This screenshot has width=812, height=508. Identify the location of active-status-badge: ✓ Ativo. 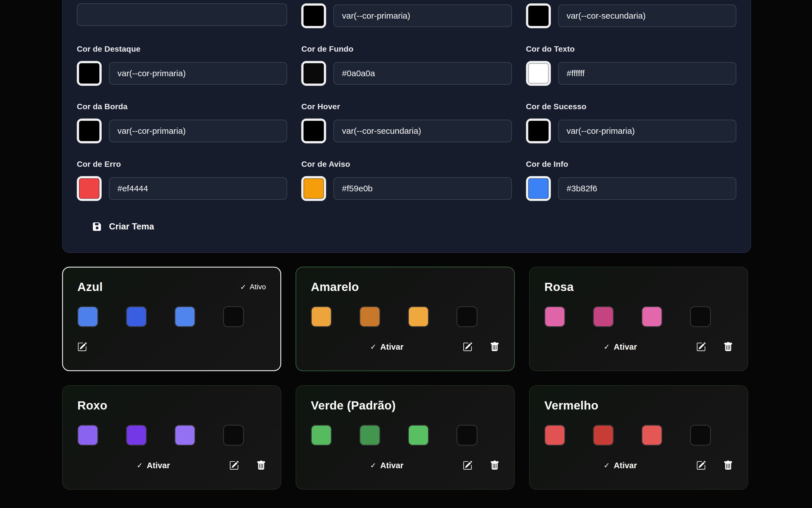
(253, 287).